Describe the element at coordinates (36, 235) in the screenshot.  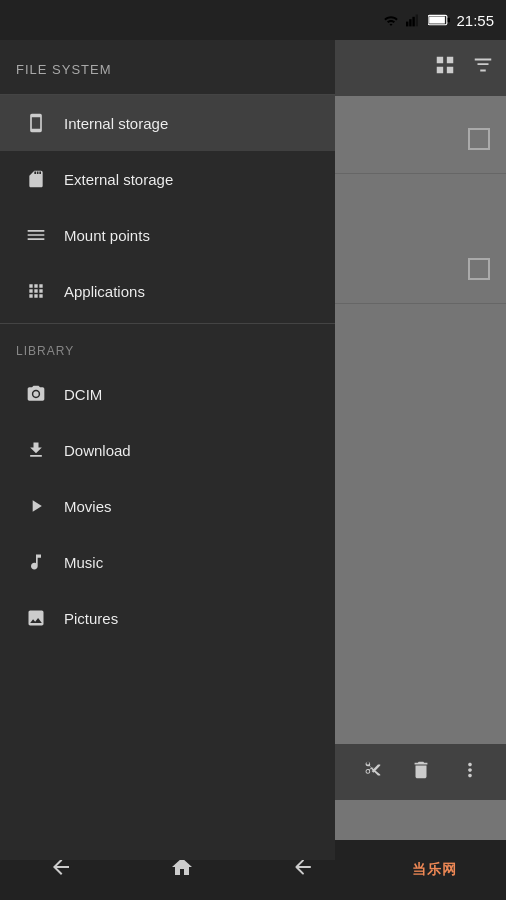
I see `mount-icon` at that location.